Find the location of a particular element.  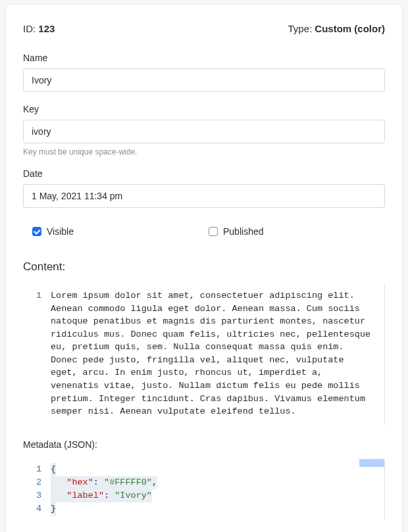

visible-checkbox is located at coordinates (37, 231).